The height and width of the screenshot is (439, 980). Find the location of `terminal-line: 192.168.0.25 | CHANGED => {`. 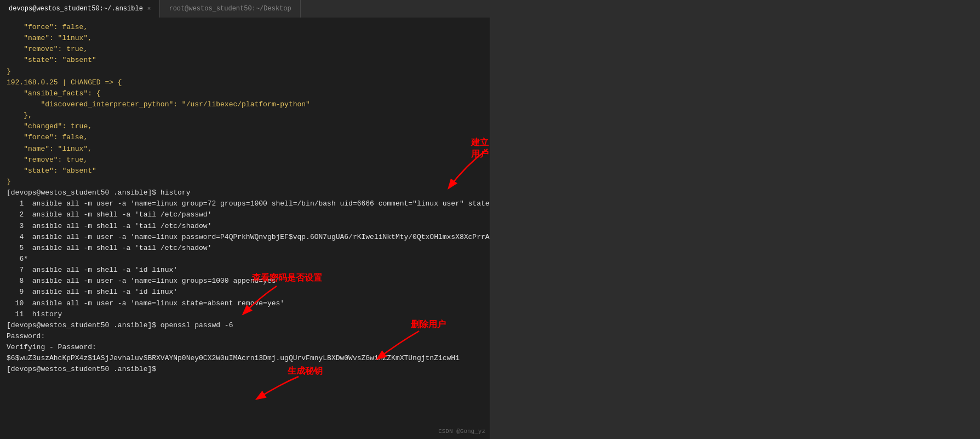

terminal-line: 192.168.0.25 | CHANGED => { is located at coordinates (245, 83).